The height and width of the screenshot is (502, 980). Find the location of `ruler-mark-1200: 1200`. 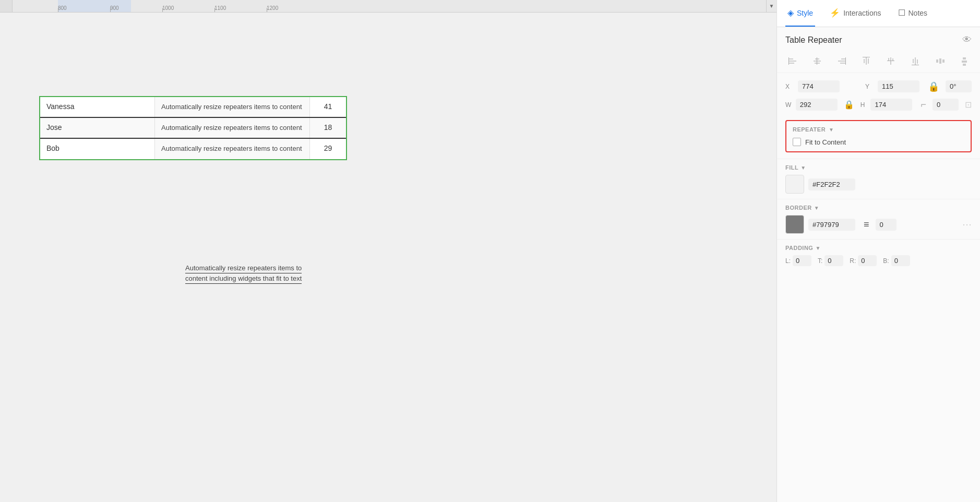

ruler-mark-1200: 1200 is located at coordinates (272, 6).